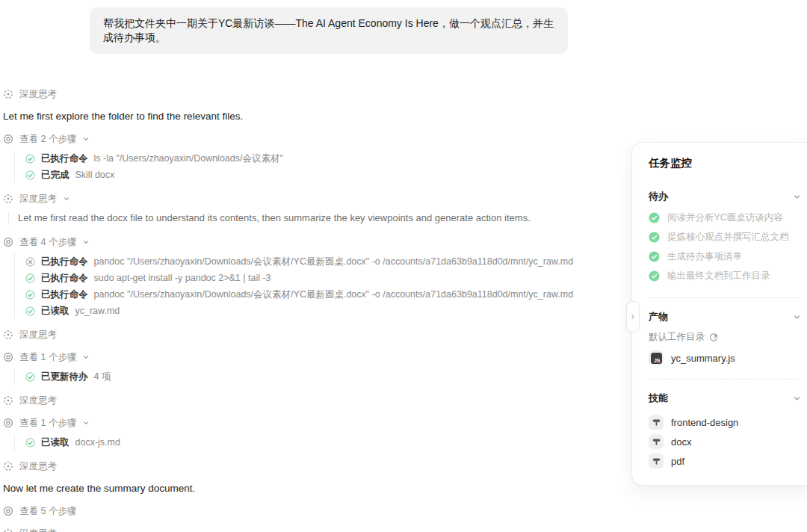 The image size is (807, 532). What do you see at coordinates (291, 489) in the screenshot?
I see `assistant-text: Now let me create the summary document.` at bounding box center [291, 489].